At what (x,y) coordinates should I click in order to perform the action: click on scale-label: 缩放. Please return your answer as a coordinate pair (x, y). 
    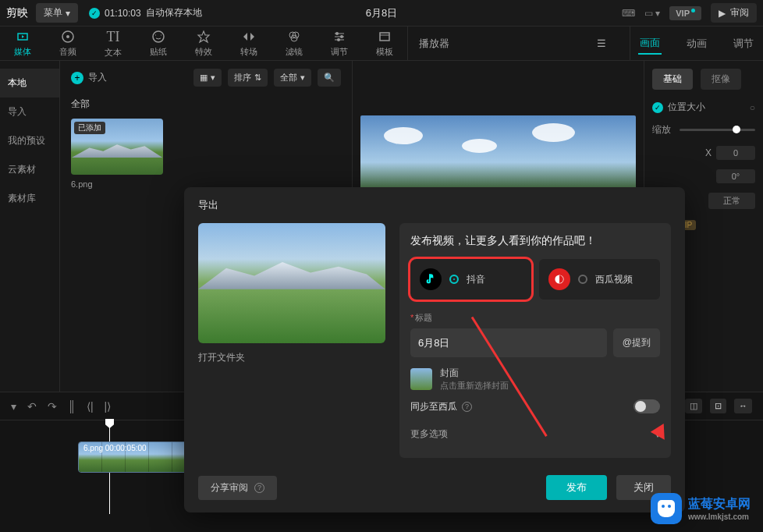
    Looking at the image, I should click on (666, 129).